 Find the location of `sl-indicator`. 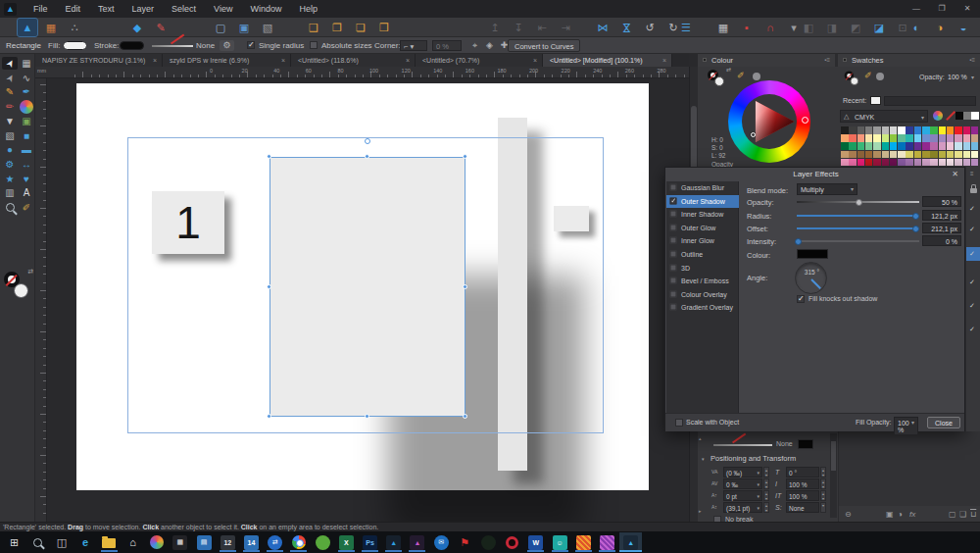

sl-indicator is located at coordinates (753, 135).